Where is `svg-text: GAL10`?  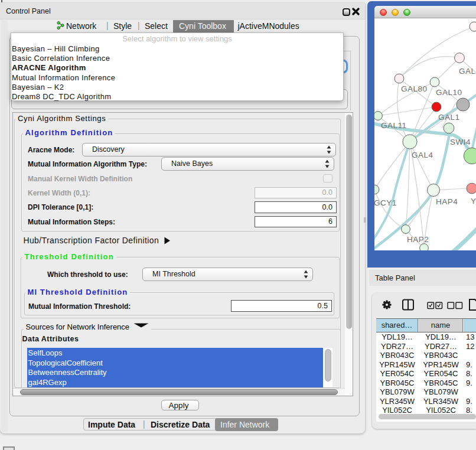
svg-text: GAL10 is located at coordinates (449, 92).